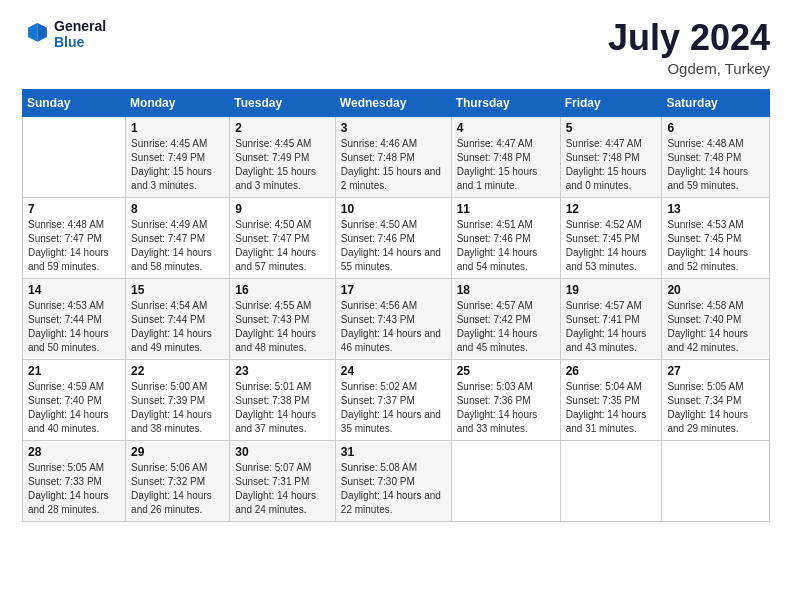 The image size is (792, 612). What do you see at coordinates (506, 246) in the screenshot?
I see `day-info: Sunrise: 4:51 AMSunset: 7:46 PMDaylight:…` at bounding box center [506, 246].